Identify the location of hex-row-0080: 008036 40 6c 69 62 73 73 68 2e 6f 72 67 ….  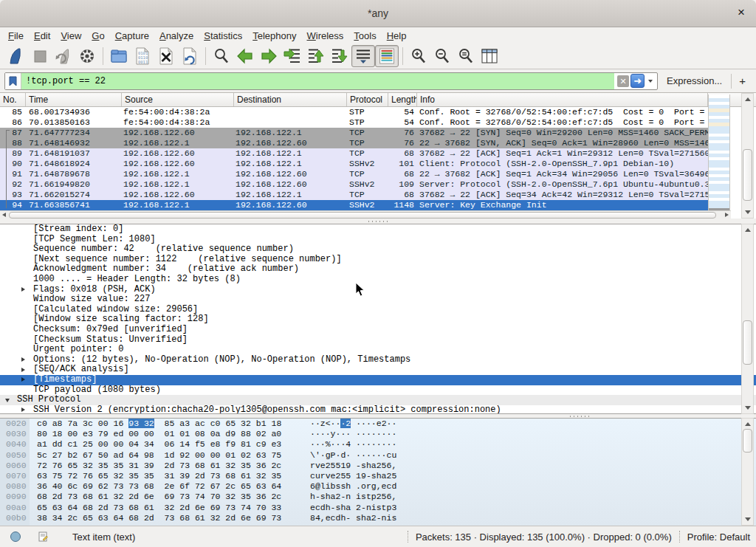
(378, 486).